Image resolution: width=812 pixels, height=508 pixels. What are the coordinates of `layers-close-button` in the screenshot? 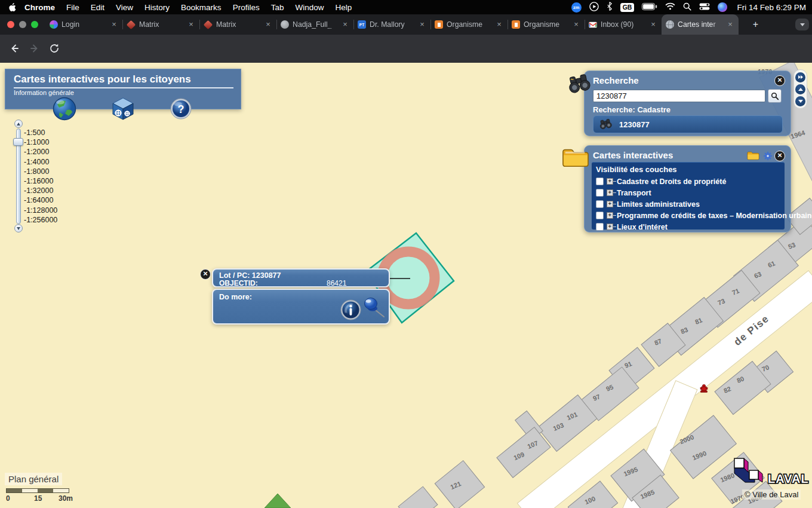 It's located at (780, 156).